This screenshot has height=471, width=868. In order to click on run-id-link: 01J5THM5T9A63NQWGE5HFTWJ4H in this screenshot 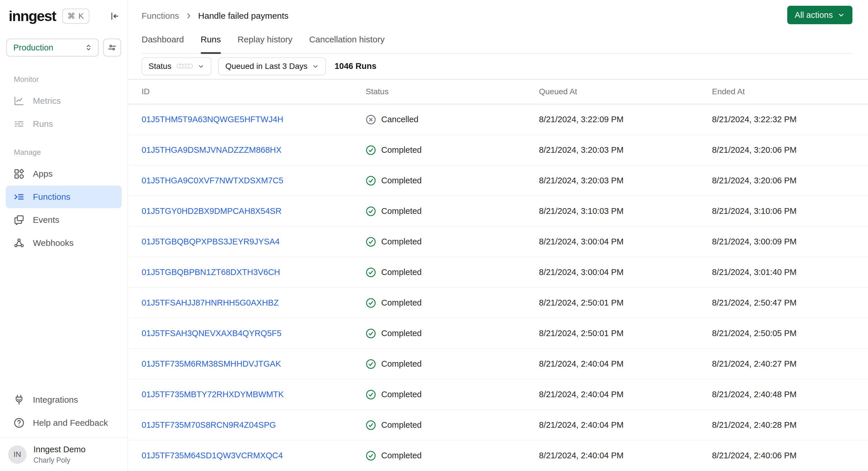, I will do `click(212, 119)`.